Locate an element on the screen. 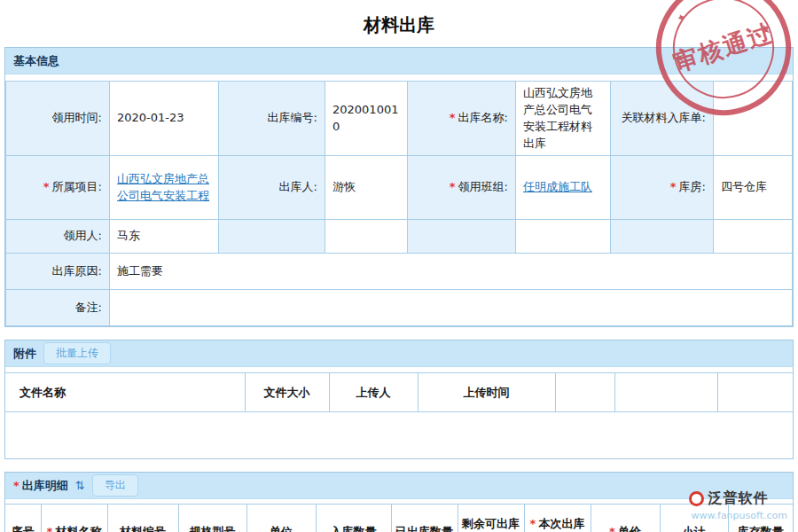  export-button: 导出 is located at coordinates (115, 486).